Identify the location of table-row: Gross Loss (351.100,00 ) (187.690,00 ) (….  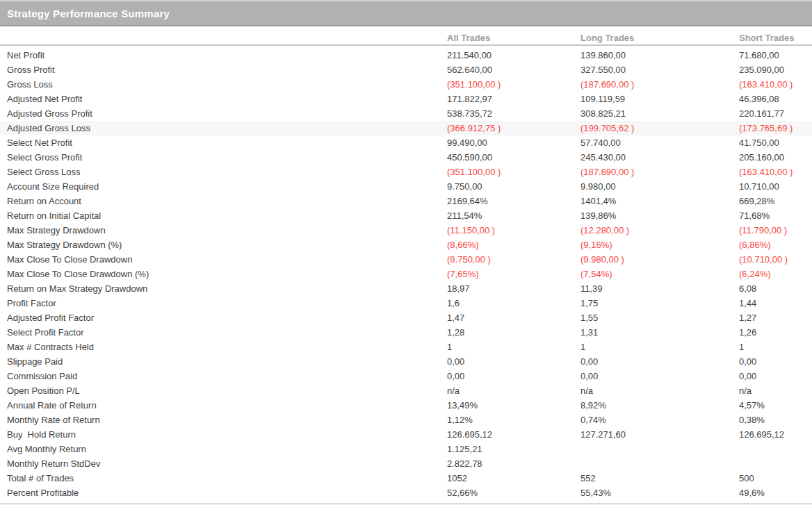
(406, 85).